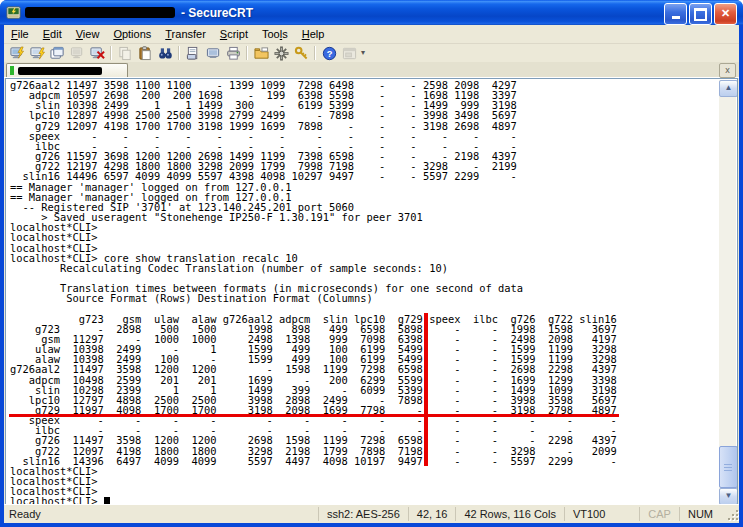 The image size is (743, 527). I want to click on print-setup-icon, so click(213, 54).